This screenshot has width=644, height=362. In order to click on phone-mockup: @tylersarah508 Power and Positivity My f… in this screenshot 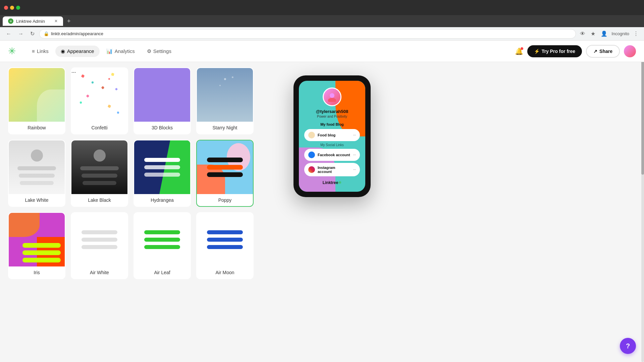, I will do `click(332, 136)`.